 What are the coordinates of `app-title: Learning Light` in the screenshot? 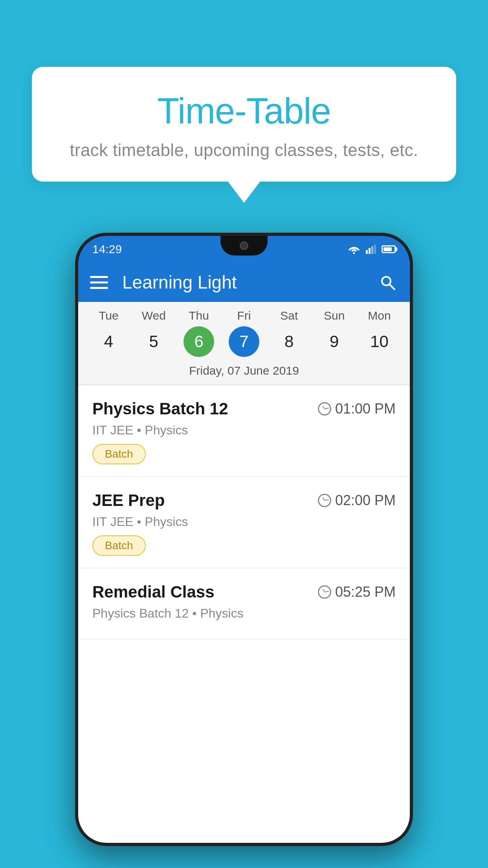 It's located at (250, 282).